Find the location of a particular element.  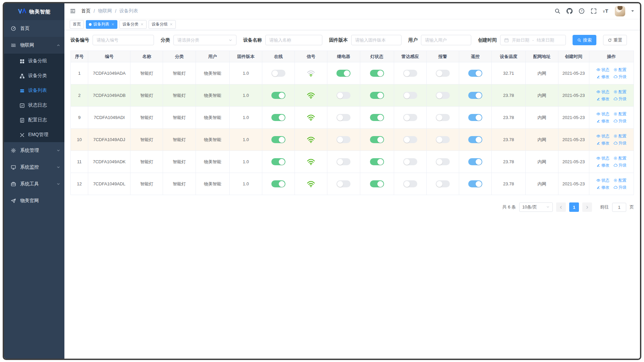

current-page-button: 1 is located at coordinates (574, 207).